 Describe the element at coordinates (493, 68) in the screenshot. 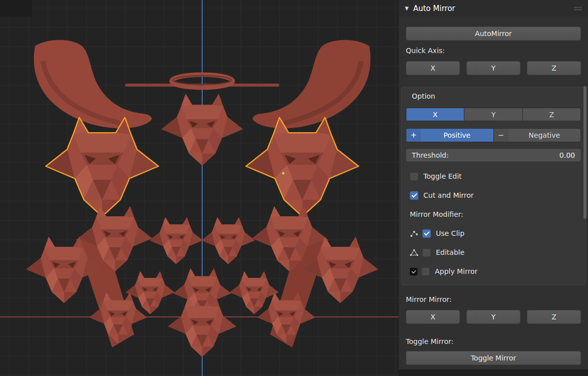

I see `quick-axis-buttons: X Y Z` at that location.